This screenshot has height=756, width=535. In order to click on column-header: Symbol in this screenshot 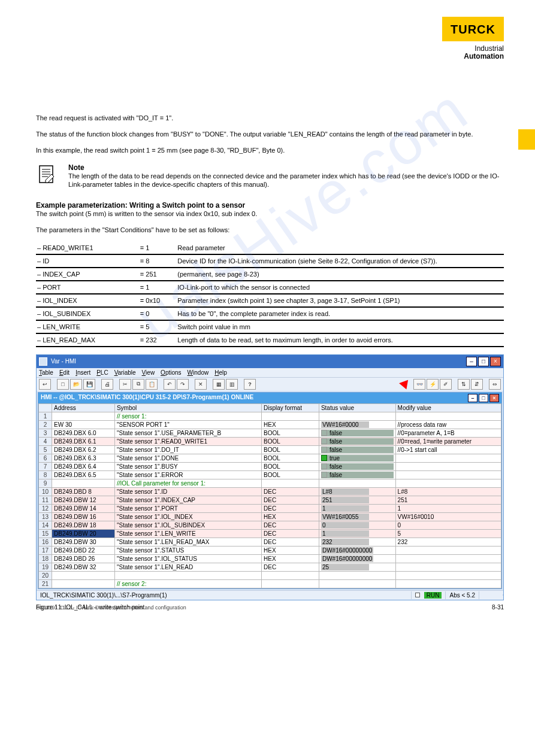, I will do `click(188, 408)`.